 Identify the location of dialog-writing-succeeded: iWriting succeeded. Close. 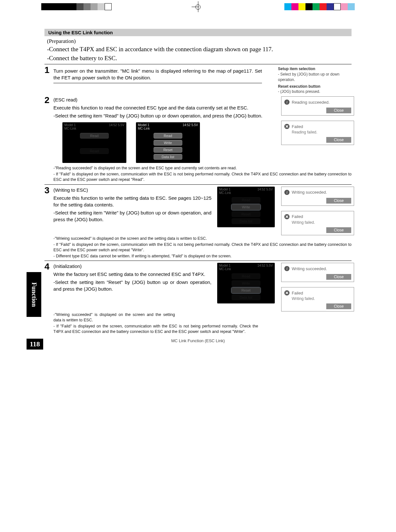
(318, 196).